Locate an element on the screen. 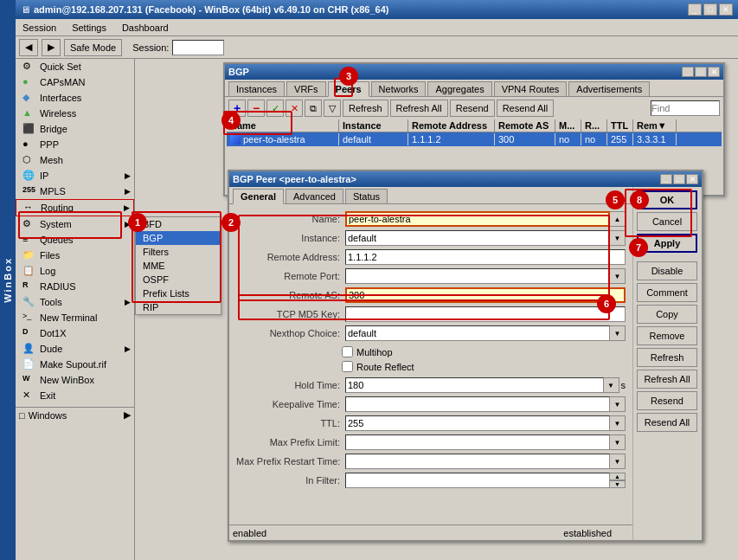  bgp-peer-close: ✕ is located at coordinates (692, 179).